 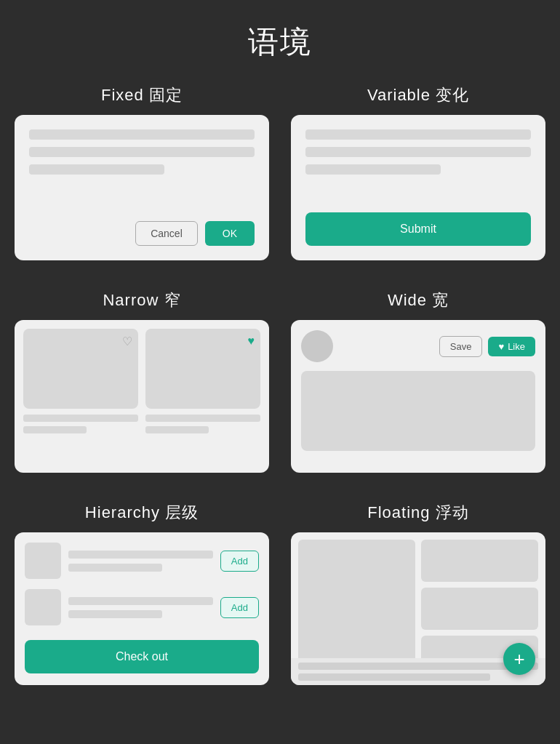 What do you see at coordinates (418, 152) in the screenshot?
I see `variable-skeleton` at bounding box center [418, 152].